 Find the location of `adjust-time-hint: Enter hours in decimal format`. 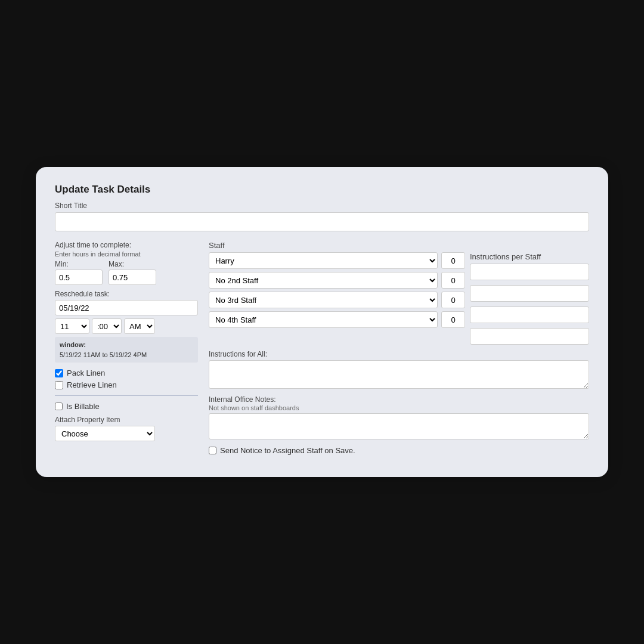

adjust-time-hint: Enter hours in decimal format is located at coordinates (126, 254).